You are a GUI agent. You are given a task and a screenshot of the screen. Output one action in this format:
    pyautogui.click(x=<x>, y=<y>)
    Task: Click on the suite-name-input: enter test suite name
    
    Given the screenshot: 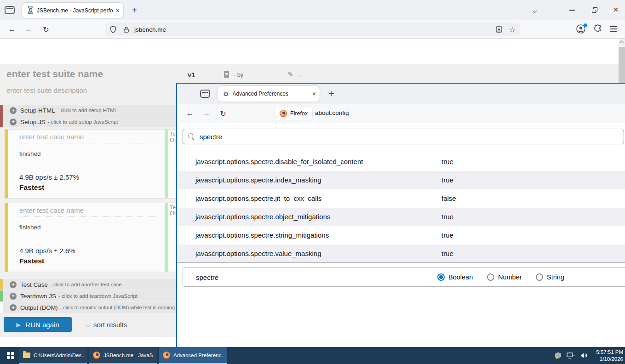 What is the action you would take?
    pyautogui.click(x=55, y=74)
    